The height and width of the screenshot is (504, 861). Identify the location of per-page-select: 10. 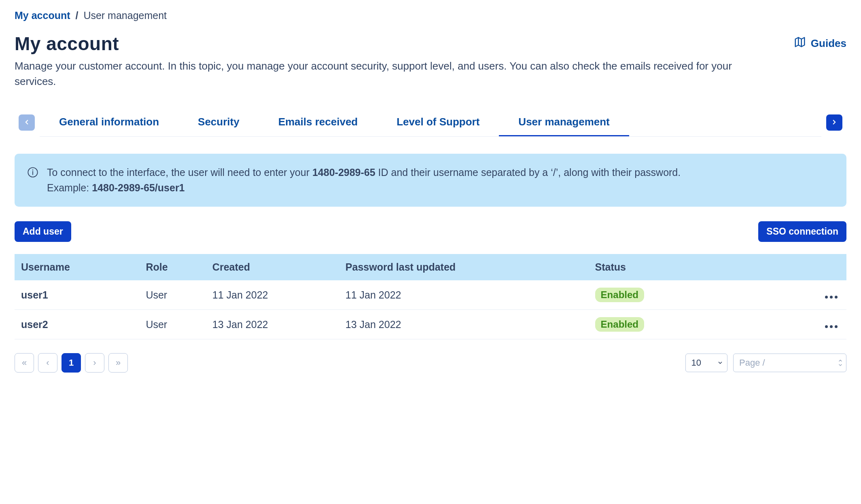
(706, 363).